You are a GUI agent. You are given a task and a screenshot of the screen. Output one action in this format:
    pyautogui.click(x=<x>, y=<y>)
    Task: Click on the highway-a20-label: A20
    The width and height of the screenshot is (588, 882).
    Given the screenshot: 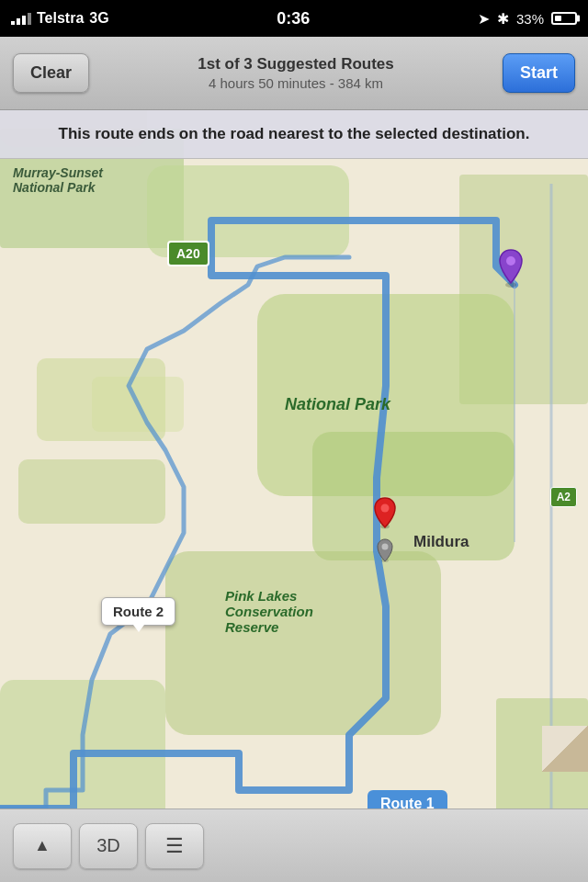 What is the action you would take?
    pyautogui.click(x=188, y=254)
    